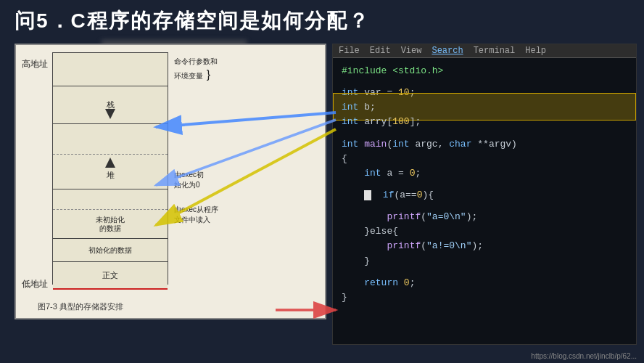  What do you see at coordinates (196, 70) in the screenshot?
I see `cmd-env-right-label: 命令行参数和环境变量 }` at bounding box center [196, 70].